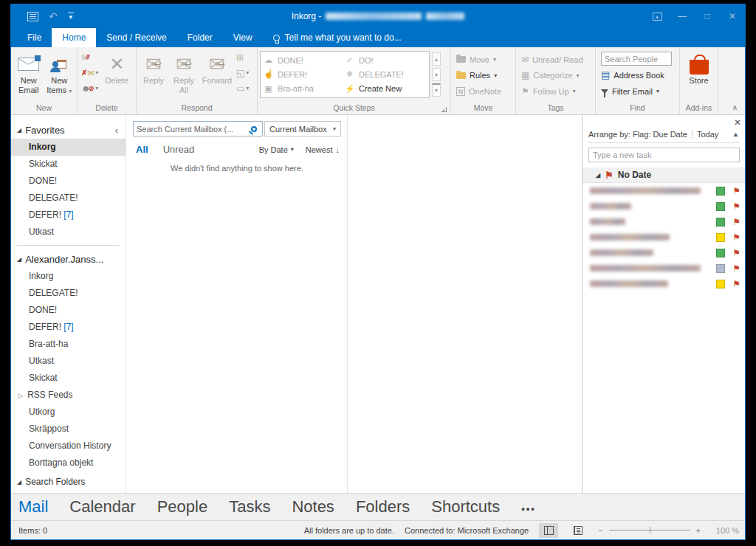  Describe the element at coordinates (636, 91) in the screenshot. I see `filter-email-button: Filter Email▾` at that location.